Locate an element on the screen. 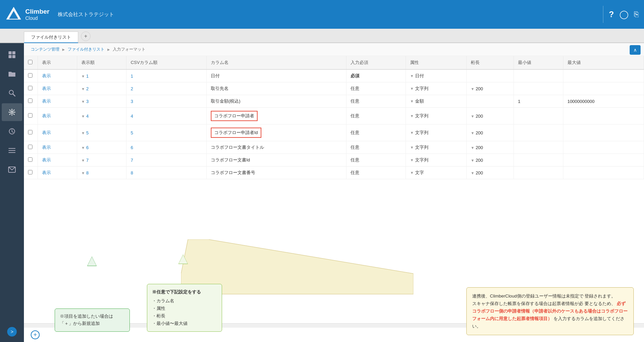  sidebar-item-mail is located at coordinates (12, 170).